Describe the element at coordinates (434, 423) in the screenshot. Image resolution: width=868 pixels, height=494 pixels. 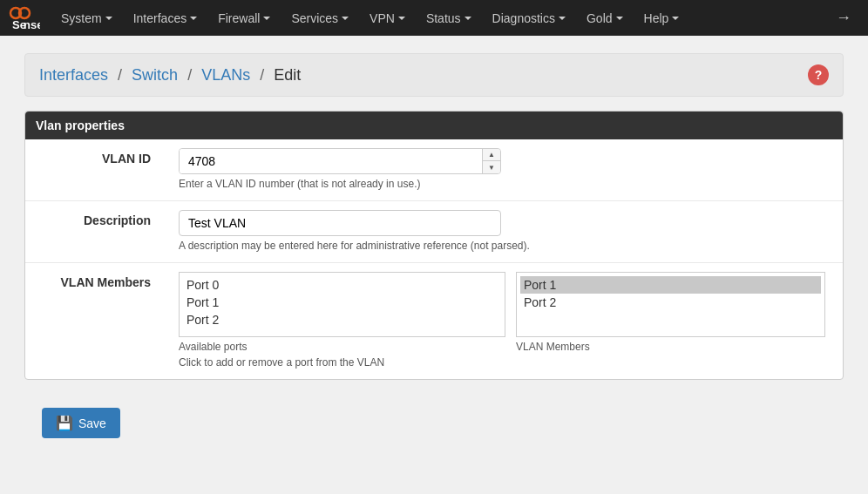
I see `actions-row: 💾 Save` at that location.